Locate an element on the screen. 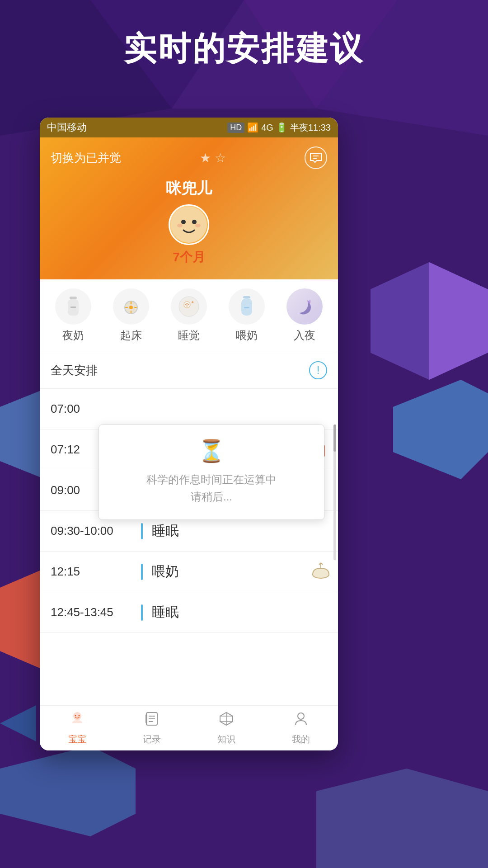  time-display: 半夜11:33 is located at coordinates (310, 127).